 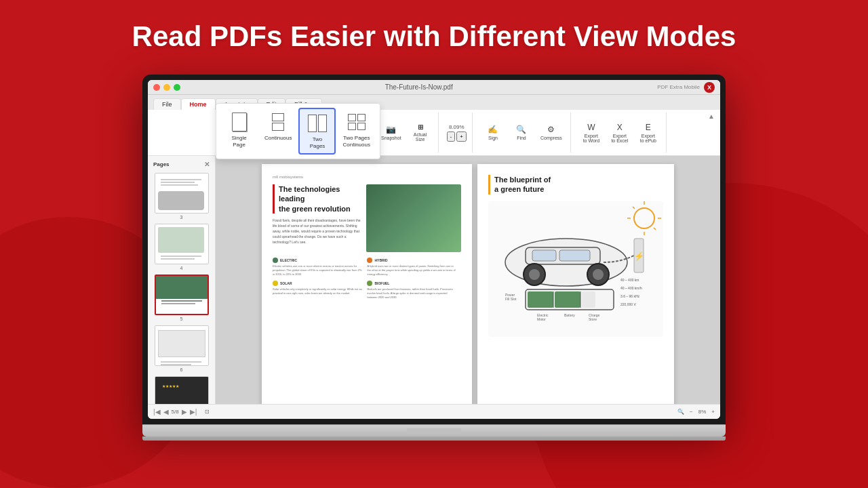 What do you see at coordinates (182, 164) in the screenshot?
I see `sidebar-header: Pages ✕` at bounding box center [182, 164].